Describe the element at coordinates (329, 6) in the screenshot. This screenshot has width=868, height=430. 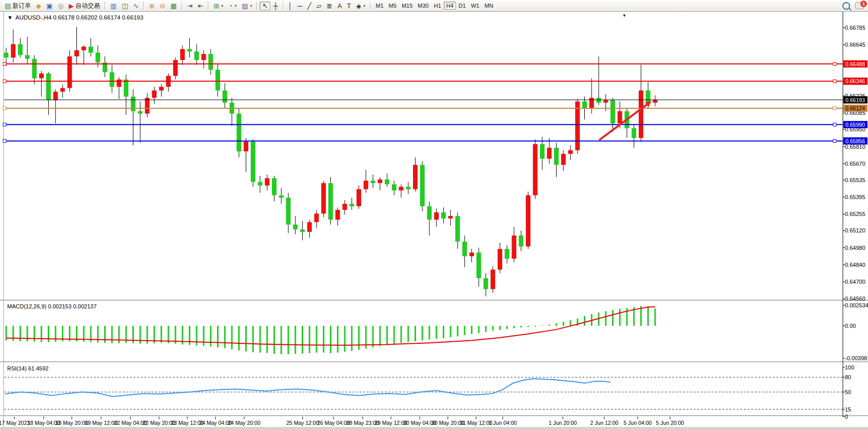
I see `fibonacci-button: ≣` at that location.